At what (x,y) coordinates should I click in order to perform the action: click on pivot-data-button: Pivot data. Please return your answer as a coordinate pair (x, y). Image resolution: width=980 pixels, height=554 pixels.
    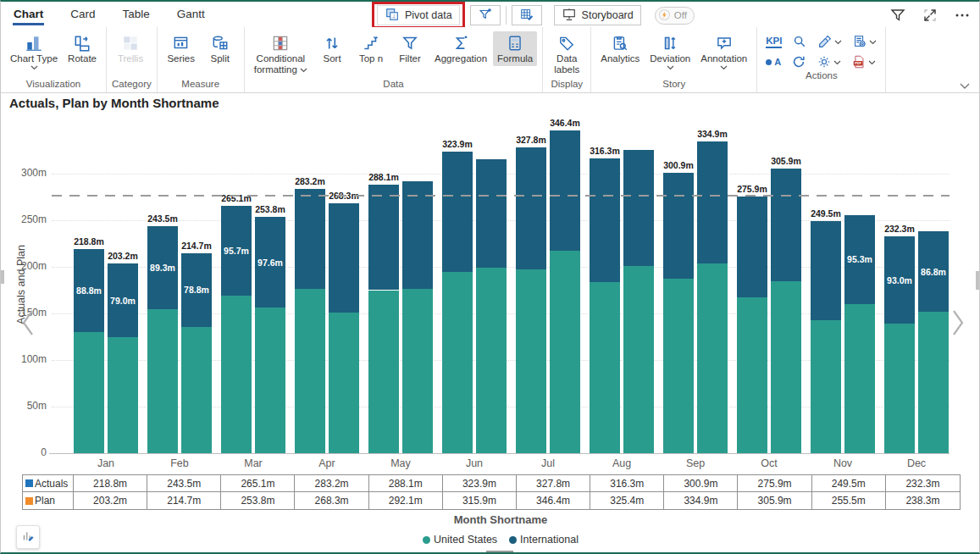
    Looking at the image, I should click on (418, 15).